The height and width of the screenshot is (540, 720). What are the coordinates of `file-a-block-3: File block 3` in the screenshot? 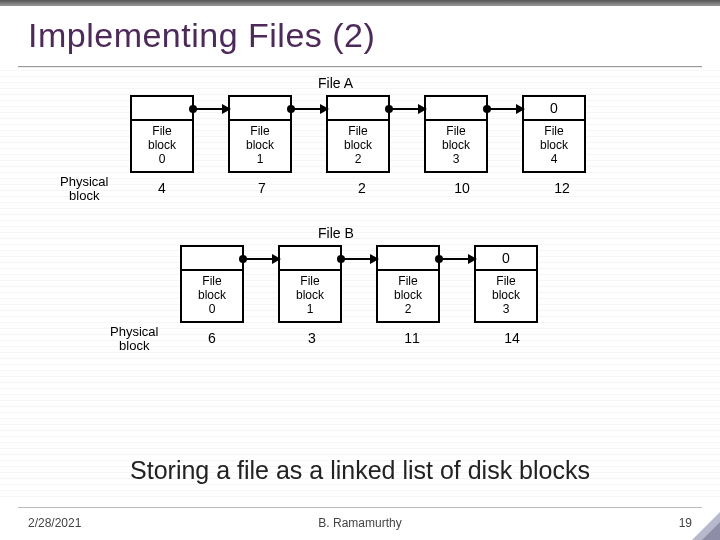 It's located at (456, 134).